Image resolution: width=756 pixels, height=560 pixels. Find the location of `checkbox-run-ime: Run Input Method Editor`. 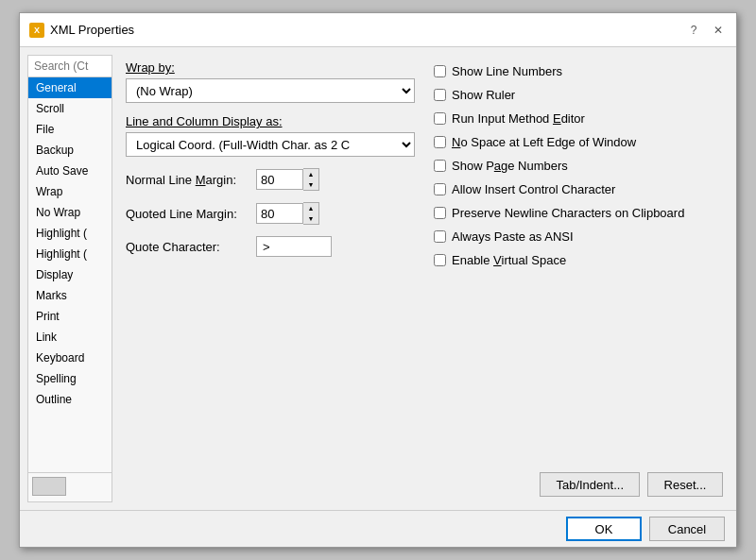

checkbox-run-ime: Run Input Method Editor is located at coordinates (578, 119).